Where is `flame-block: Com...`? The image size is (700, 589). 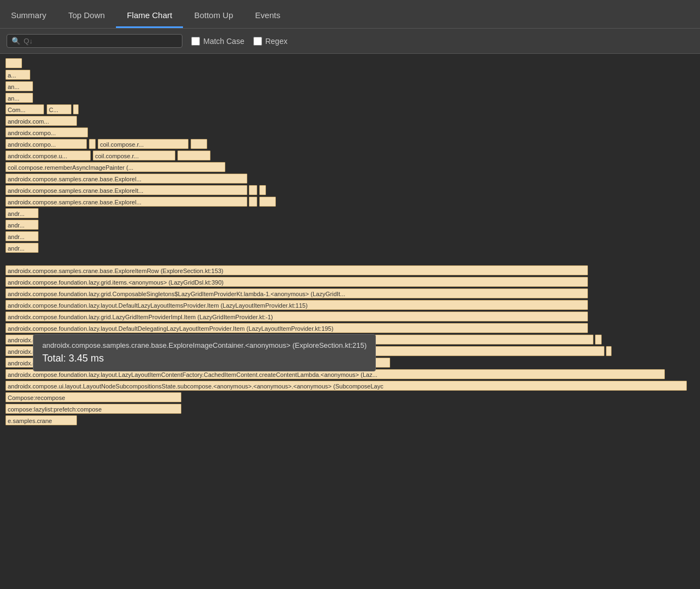 flame-block: Com... is located at coordinates (25, 109).